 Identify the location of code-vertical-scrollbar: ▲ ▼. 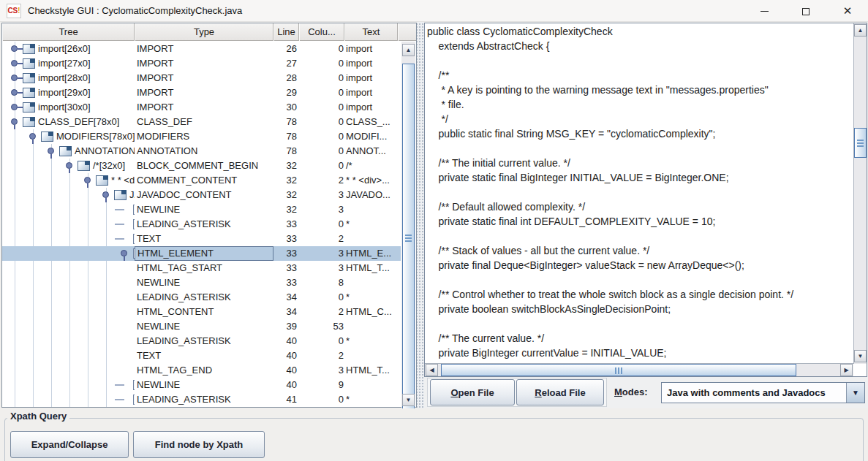
(860, 194).